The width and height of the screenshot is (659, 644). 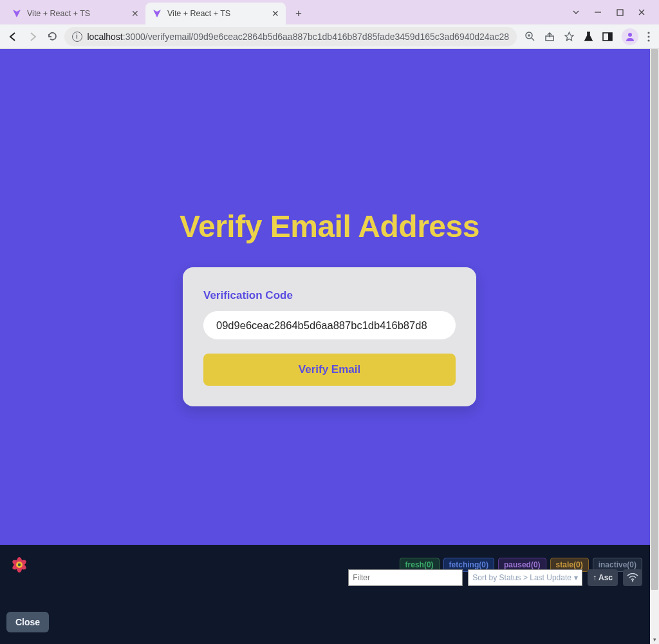 I want to click on panel-icon, so click(x=608, y=37).